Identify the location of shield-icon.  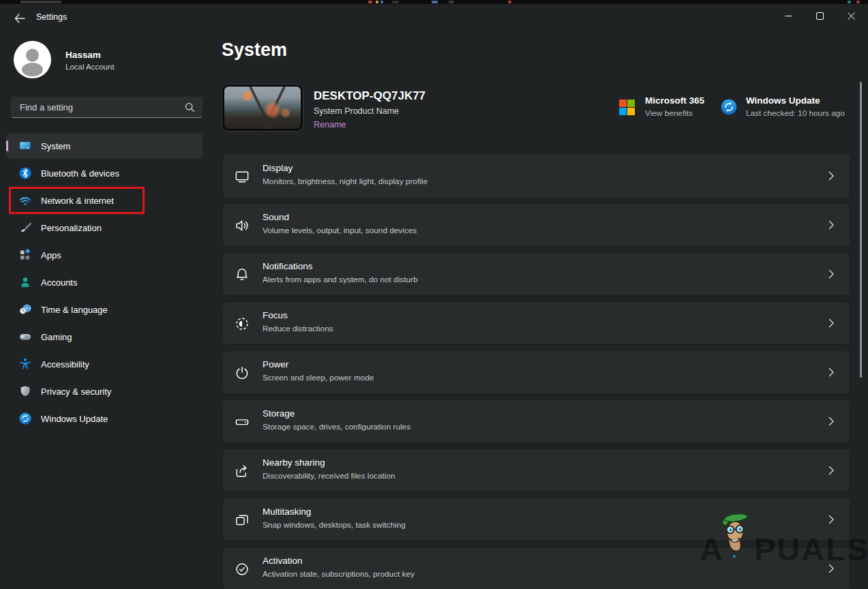
(25, 391).